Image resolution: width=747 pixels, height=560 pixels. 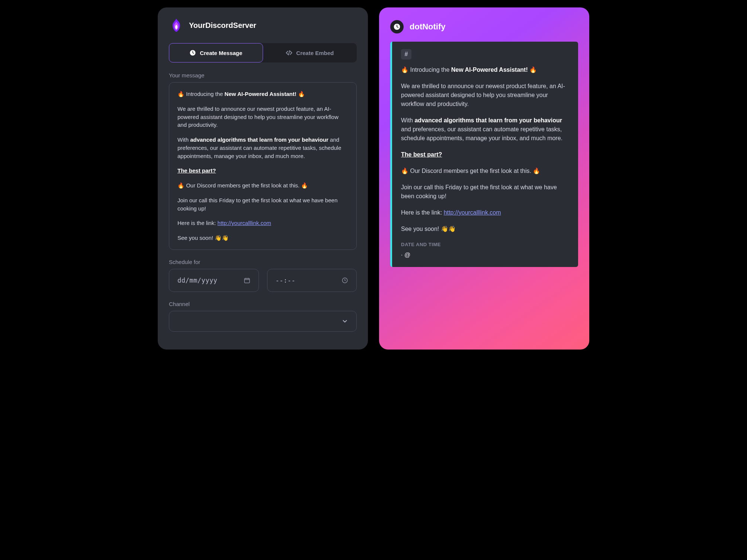 I want to click on message-textarea: 🔥 Introducing the New AI-Powered Assista…, so click(x=263, y=166).